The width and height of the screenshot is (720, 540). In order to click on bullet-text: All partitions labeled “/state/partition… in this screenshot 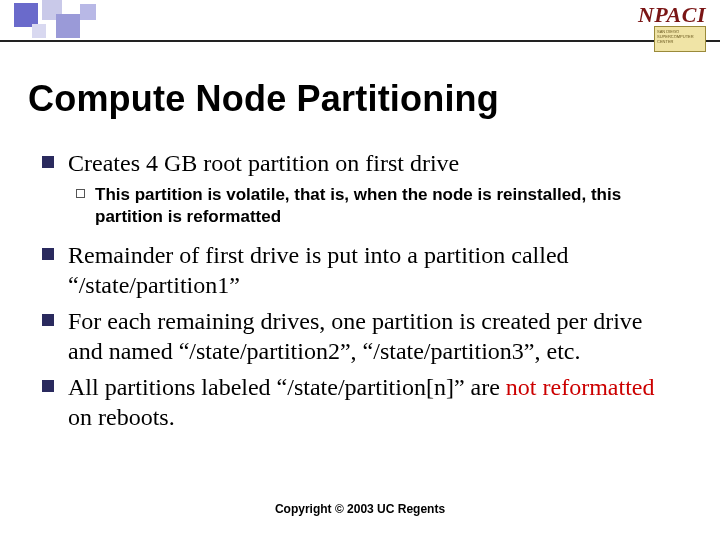, I will do `click(375, 402)`.